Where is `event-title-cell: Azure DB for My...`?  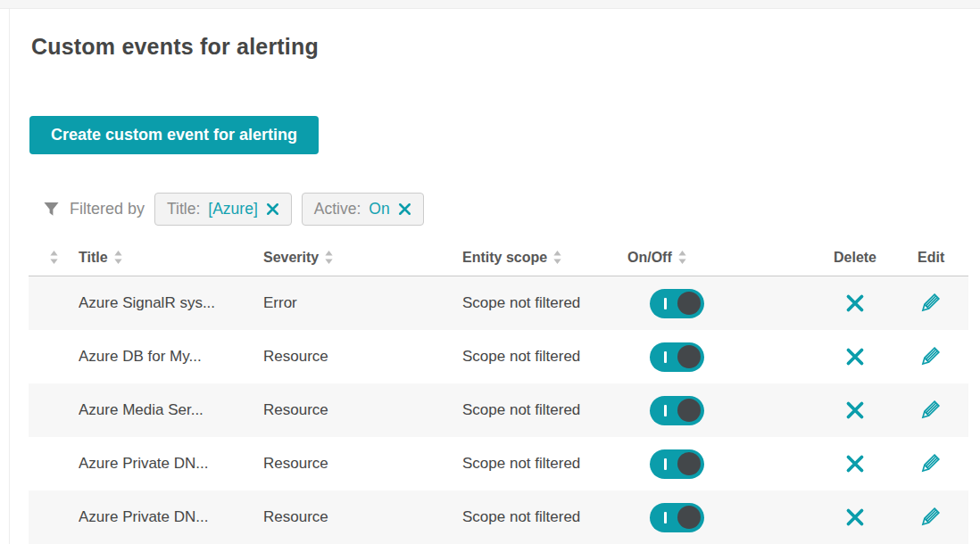 event-title-cell: Azure DB for My... is located at coordinates (171, 357).